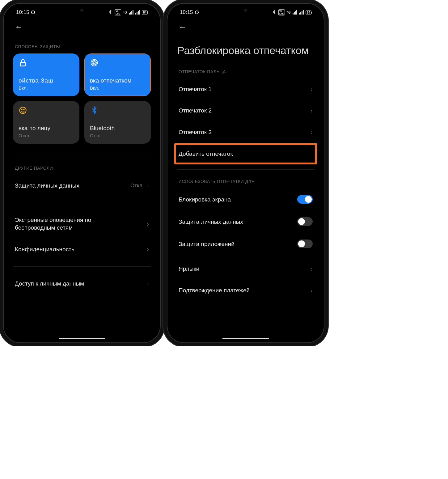 Image resolution: width=448 pixels, height=479 pixels. I want to click on row-lock-screen-toggle: Блокировка экрана, so click(246, 199).